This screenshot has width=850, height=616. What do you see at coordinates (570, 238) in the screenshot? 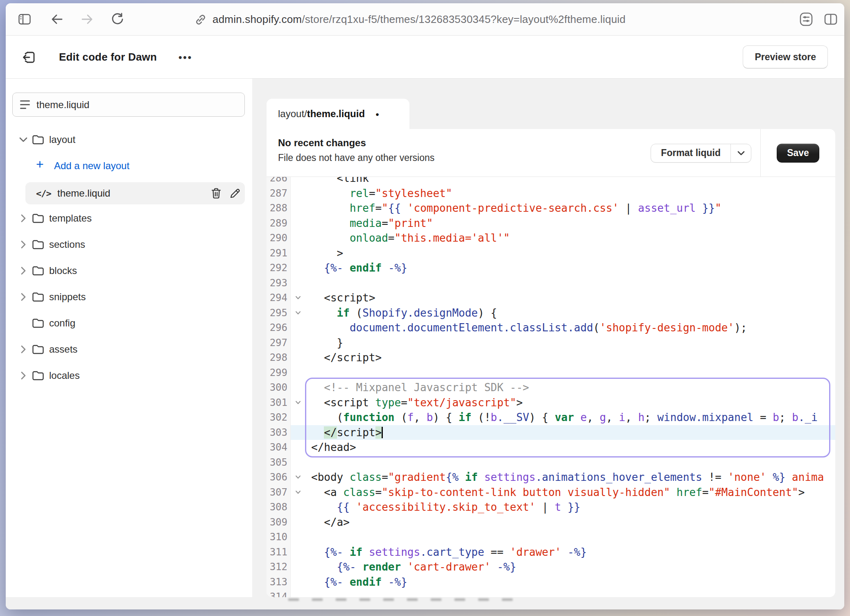
I see `code-text: onload="this.media='all'"` at bounding box center [570, 238].